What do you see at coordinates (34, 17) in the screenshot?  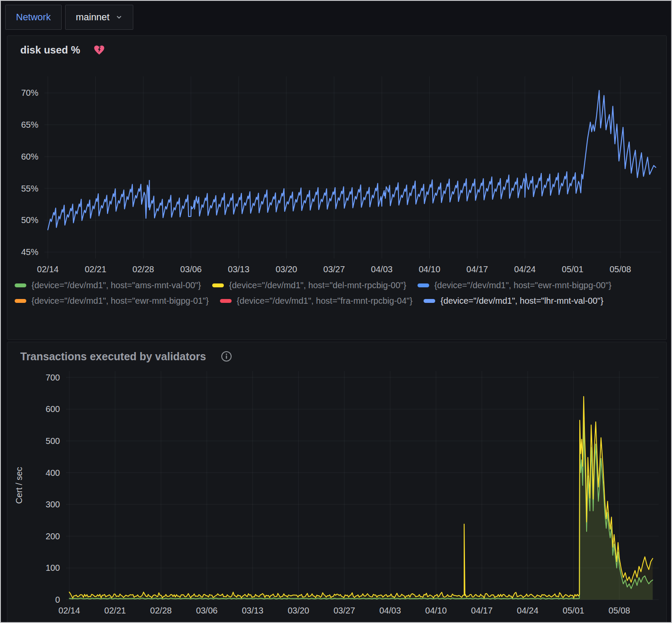 I see `variable-label-text: Network` at bounding box center [34, 17].